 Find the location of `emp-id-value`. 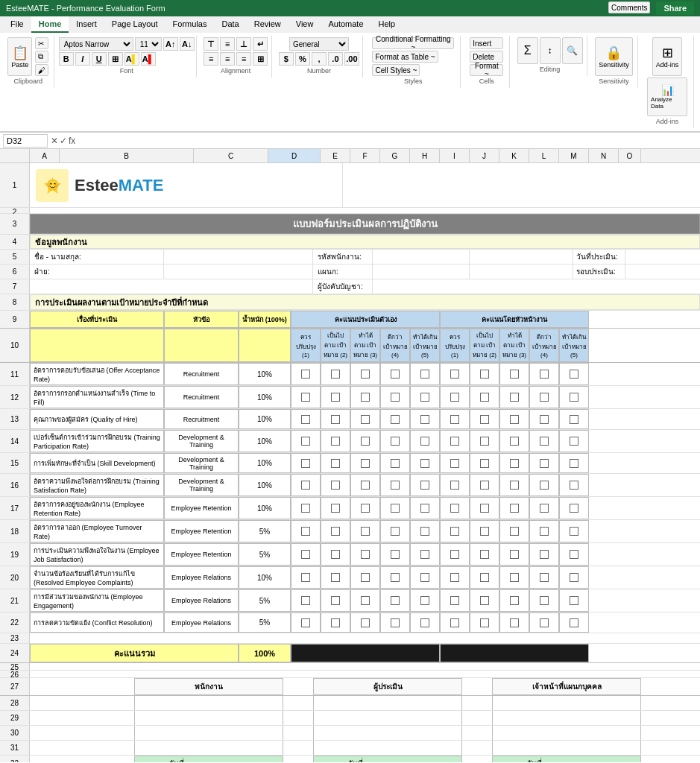

emp-id-value is located at coordinates (421, 256).